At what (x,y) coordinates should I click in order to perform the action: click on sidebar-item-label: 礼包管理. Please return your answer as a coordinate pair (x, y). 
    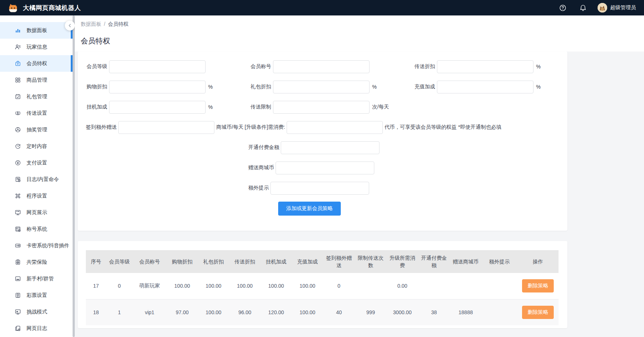
    Looking at the image, I should click on (37, 97).